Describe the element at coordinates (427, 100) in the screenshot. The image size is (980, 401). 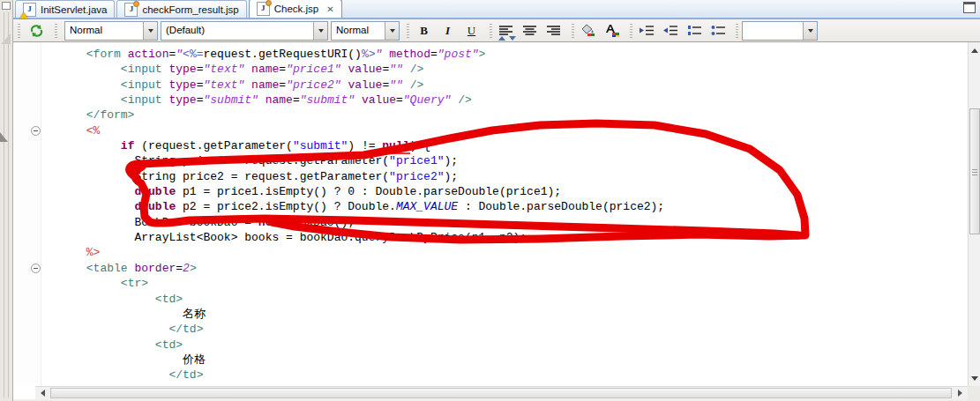
I see `code-token: "Query"` at that location.